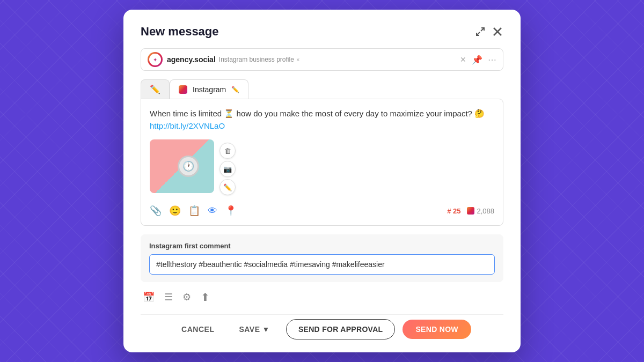 The width and height of the screenshot is (644, 362). What do you see at coordinates (182, 166) in the screenshot?
I see `post-image: 🕐` at bounding box center [182, 166].